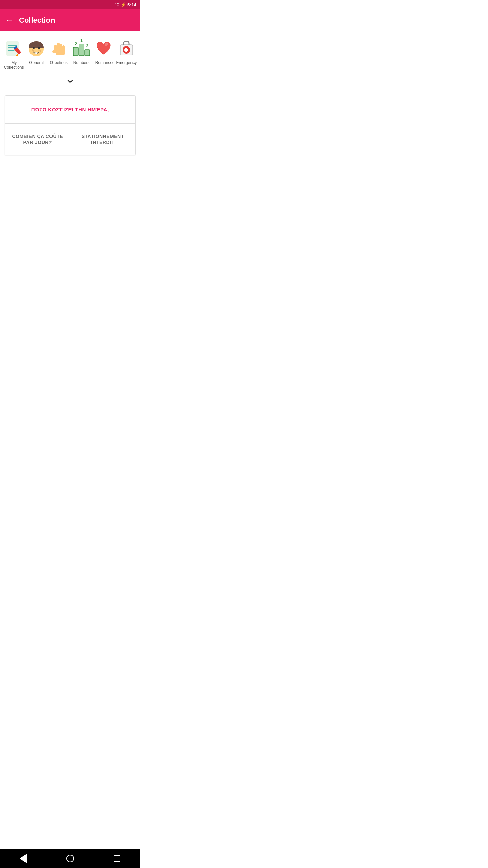 The image size is (488, 868). Describe the element at coordinates (126, 48) in the screenshot. I see `emergency-icon` at that location.